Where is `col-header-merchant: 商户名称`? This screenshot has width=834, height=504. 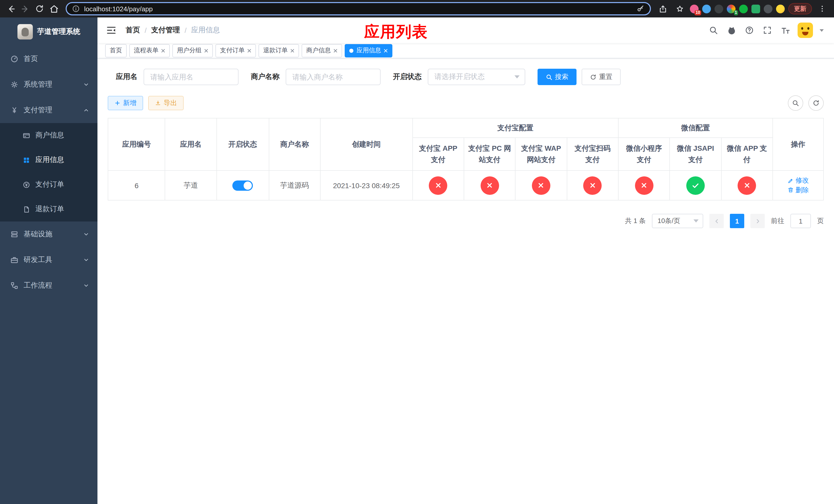 col-header-merchant: 商户名称 is located at coordinates (294, 144).